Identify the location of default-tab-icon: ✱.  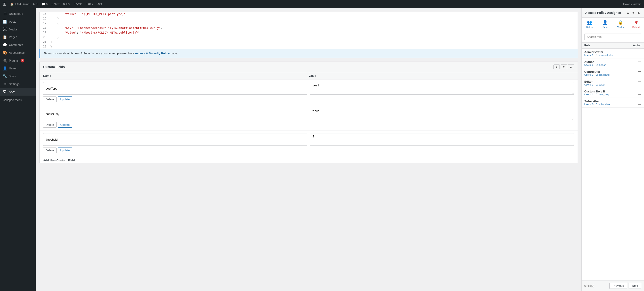
(636, 23).